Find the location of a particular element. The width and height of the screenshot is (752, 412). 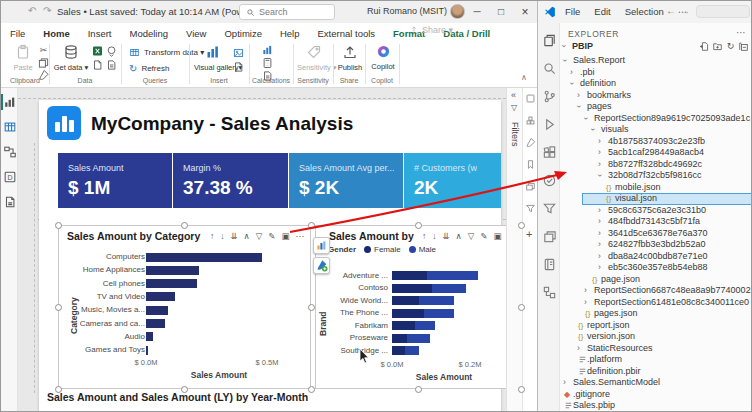

command-center is located at coordinates (723, 12).